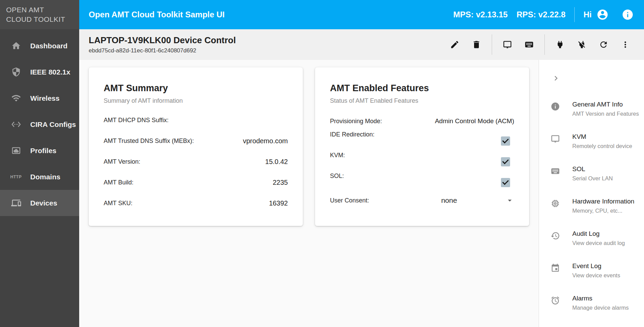 This screenshot has width=644, height=327. Describe the element at coordinates (481, 15) in the screenshot. I see `mps-version: MPS: v2.13.15` at that location.